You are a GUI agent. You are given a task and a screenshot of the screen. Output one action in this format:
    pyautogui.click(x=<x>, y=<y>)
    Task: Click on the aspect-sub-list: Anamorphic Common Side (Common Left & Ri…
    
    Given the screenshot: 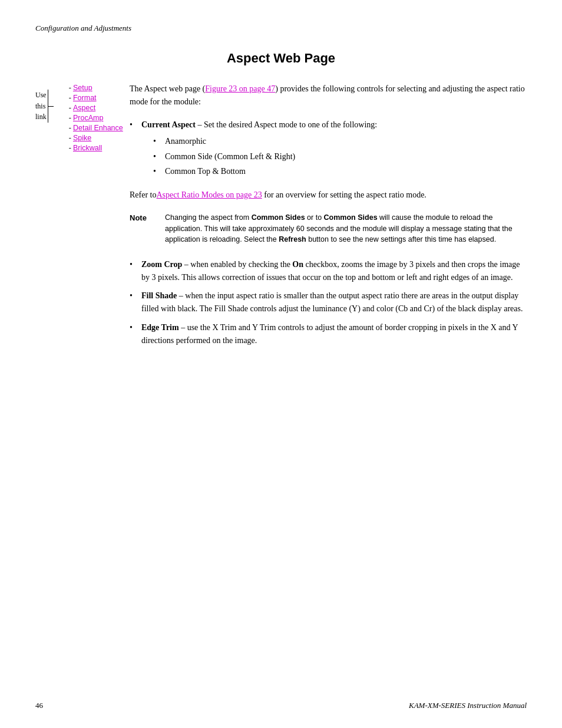 What is the action you would take?
    pyautogui.click(x=340, y=157)
    